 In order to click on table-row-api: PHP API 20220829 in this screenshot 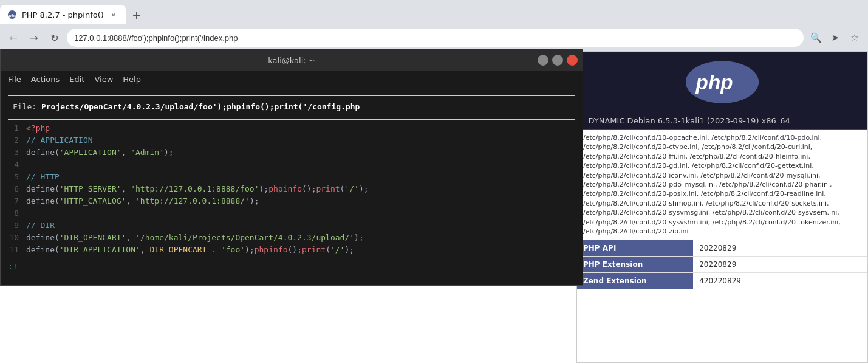, I will do `click(722, 248)`.